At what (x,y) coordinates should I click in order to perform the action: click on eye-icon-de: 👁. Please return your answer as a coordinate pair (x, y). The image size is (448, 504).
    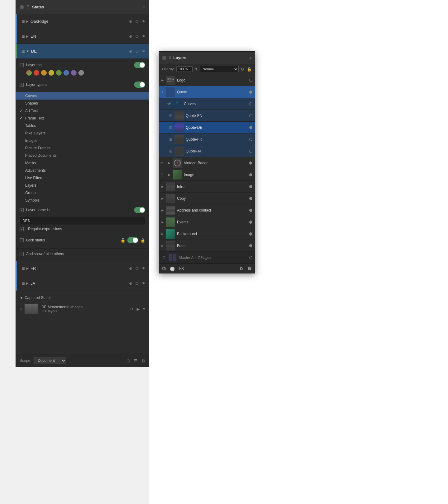
    Looking at the image, I should click on (143, 51).